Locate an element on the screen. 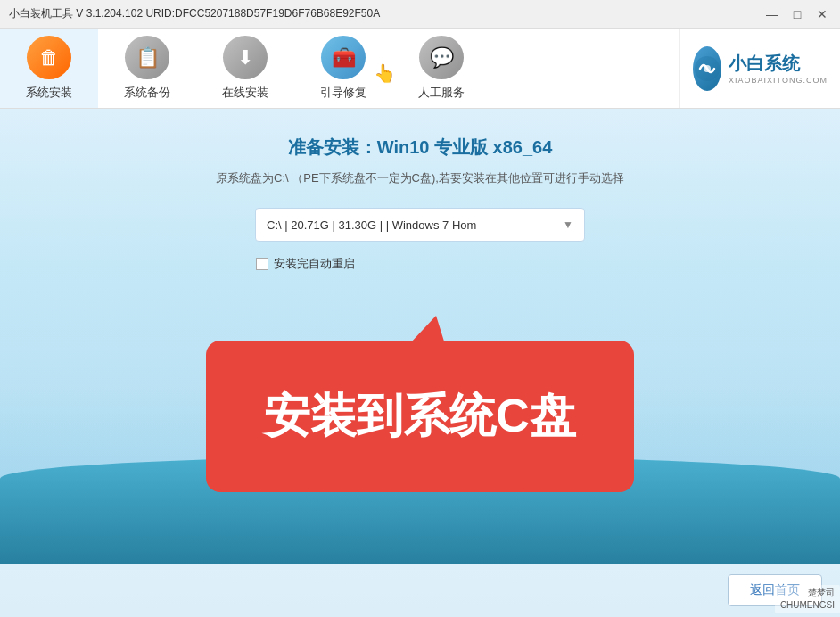 Image resolution: width=840 pixels, height=617 pixels. logo-text: 小白系统 XIAOBAIXITONG.COM is located at coordinates (778, 68).